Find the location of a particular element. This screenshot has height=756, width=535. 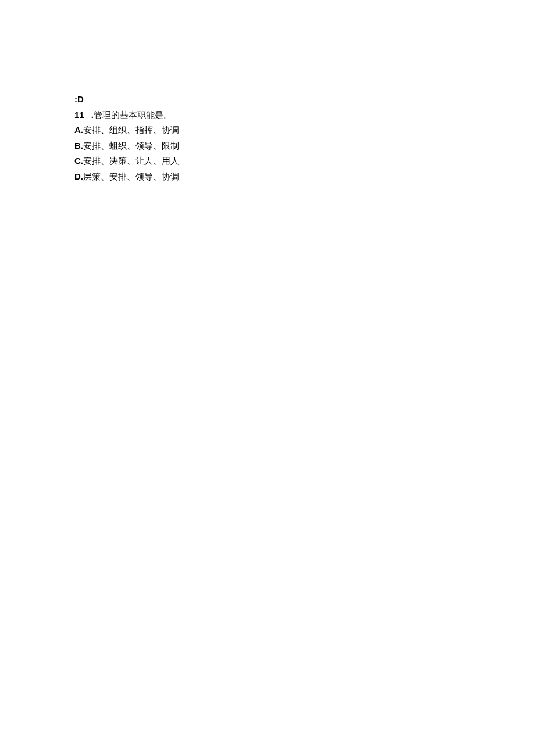

option-a-text: 安排、组织、指挥、协调 is located at coordinates (131, 130).